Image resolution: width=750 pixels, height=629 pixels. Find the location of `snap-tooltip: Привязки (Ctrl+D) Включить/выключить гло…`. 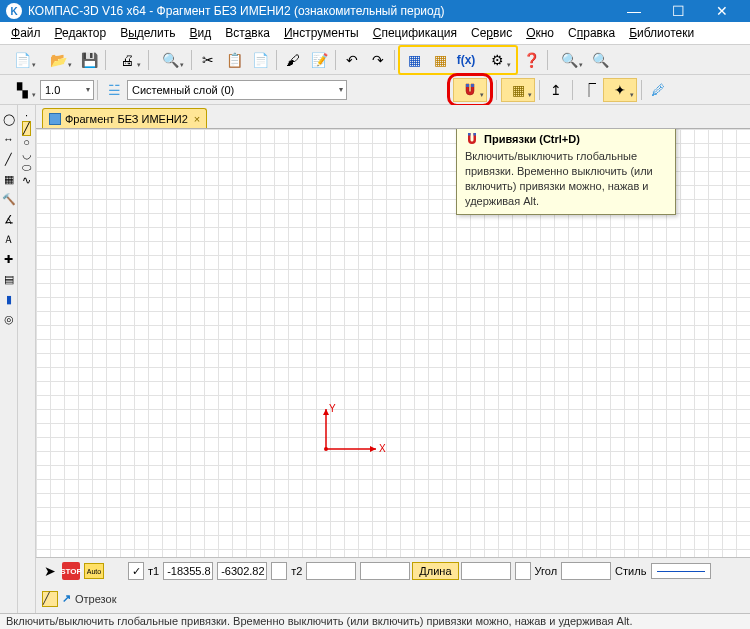

snap-tooltip: Привязки (Ctrl+D) Включить/выключить гло… is located at coordinates (566, 172).